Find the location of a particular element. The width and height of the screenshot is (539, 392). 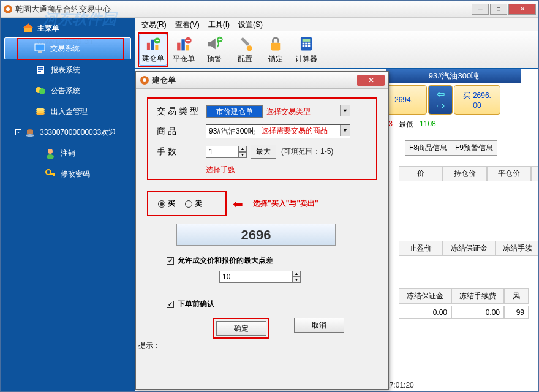

row-trade-type: 交易类型 市价建仓单 选择交易类型 ▼ is located at coordinates (262, 111).